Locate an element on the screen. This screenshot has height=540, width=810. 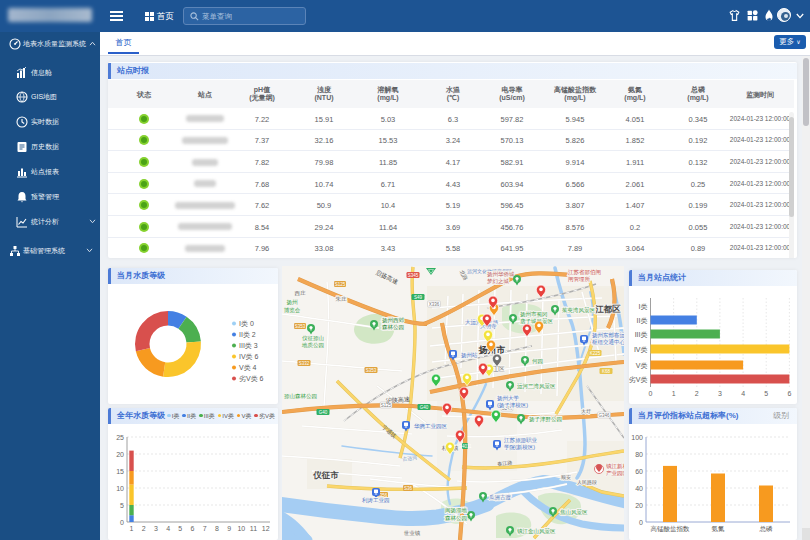
svg-text: 西庄 is located at coordinates (301, 294).